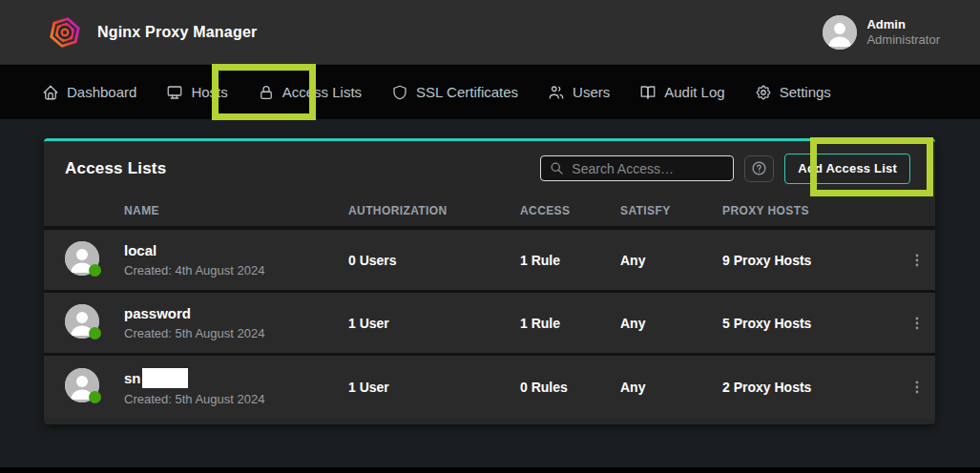  I want to click on page-title: Access Lists, so click(115, 169).